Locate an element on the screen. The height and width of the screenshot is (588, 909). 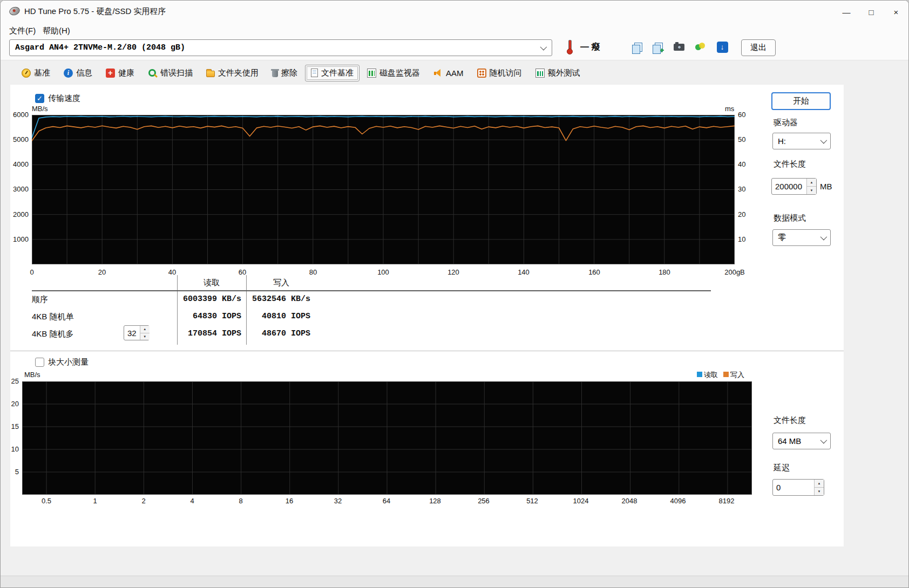
sequential-read-value: 6003399 KB/s is located at coordinates (210, 299).